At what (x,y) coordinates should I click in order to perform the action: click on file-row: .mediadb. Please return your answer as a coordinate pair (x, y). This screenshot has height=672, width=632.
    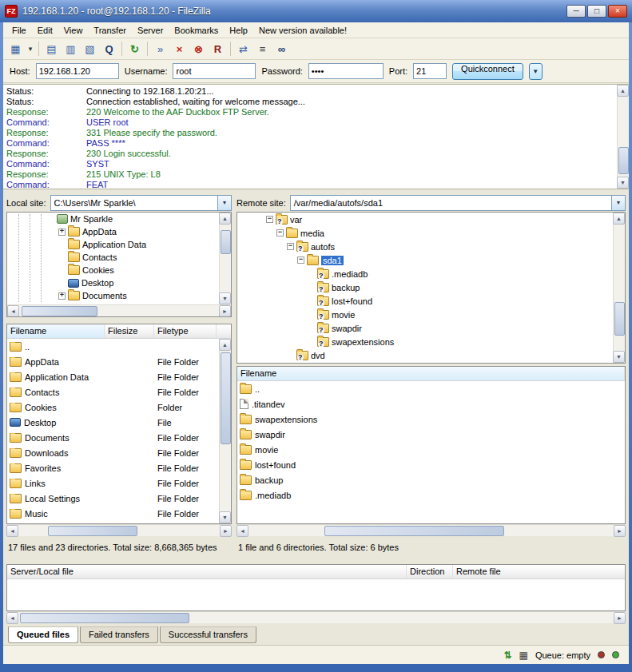
    Looking at the image, I should click on (431, 495).